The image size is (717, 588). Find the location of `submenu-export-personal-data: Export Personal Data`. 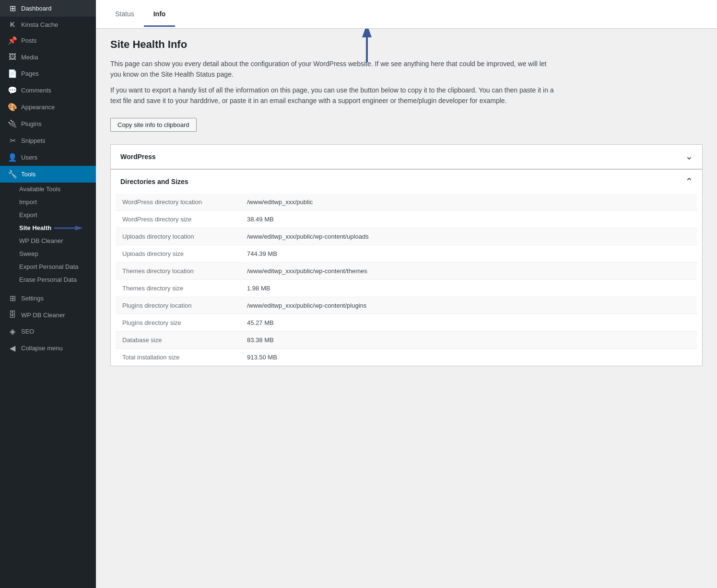

submenu-export-personal-data: Export Personal Data is located at coordinates (48, 266).